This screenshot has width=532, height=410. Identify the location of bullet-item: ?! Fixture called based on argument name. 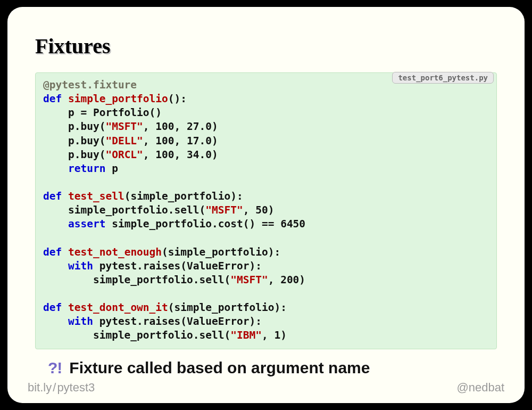
(266, 368).